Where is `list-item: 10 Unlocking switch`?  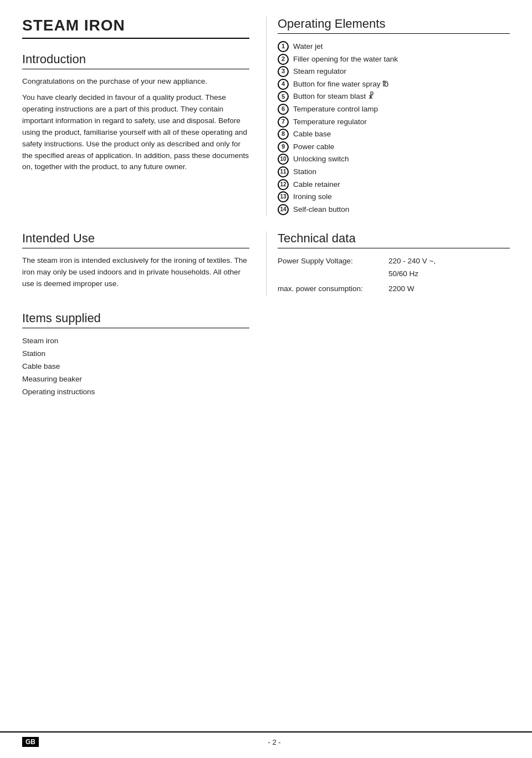
list-item: 10 Unlocking switch is located at coordinates (393, 159).